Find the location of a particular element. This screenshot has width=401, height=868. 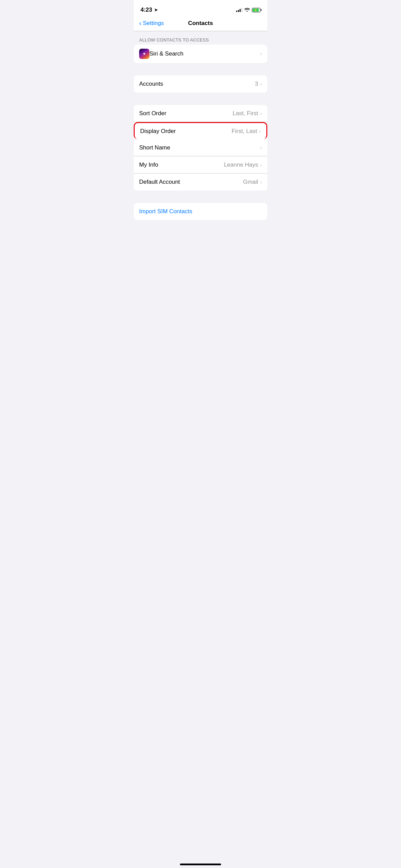

sort-order-row: Sort Order Last, First › is located at coordinates (200, 113).